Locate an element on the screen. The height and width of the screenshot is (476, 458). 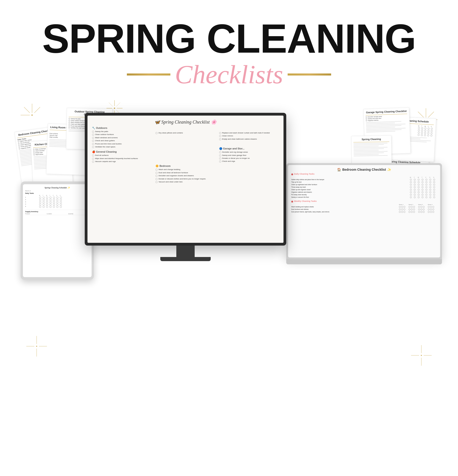
tablet-device: Spring Cleaning Schedule ✨ Month of: Dai… is located at coordinates (57, 231).